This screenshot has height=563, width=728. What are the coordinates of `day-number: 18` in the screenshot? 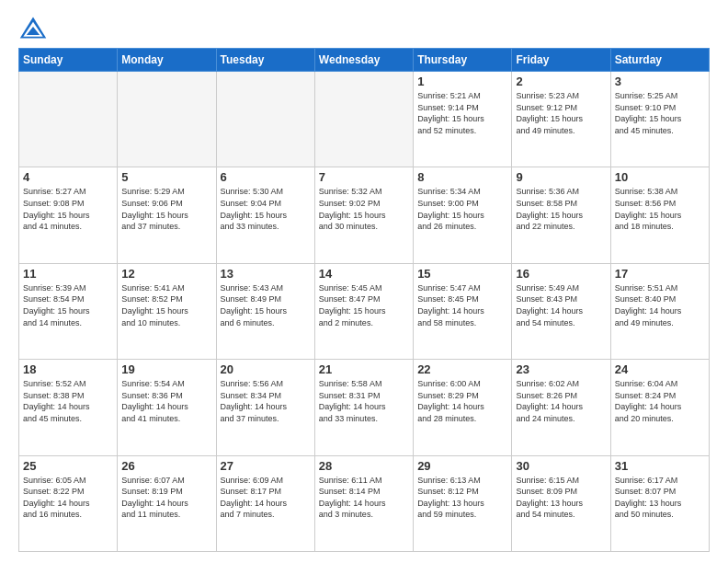 It's located at (68, 370).